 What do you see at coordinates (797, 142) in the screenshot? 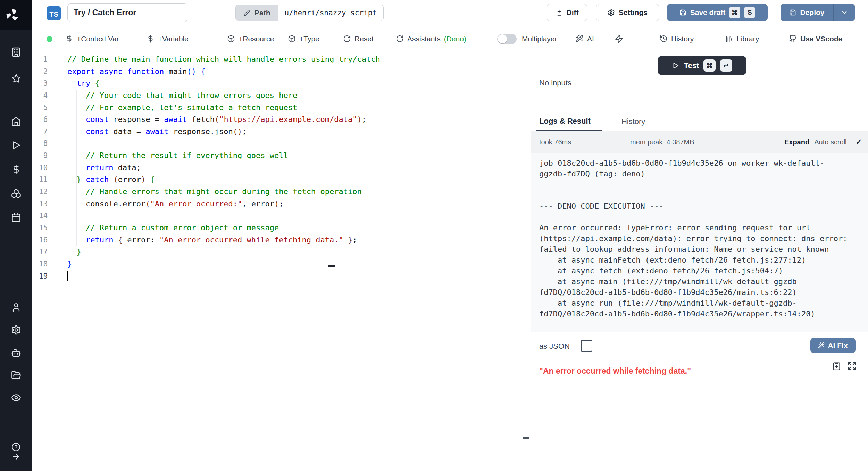
I see `expand-button: Expand` at bounding box center [797, 142].